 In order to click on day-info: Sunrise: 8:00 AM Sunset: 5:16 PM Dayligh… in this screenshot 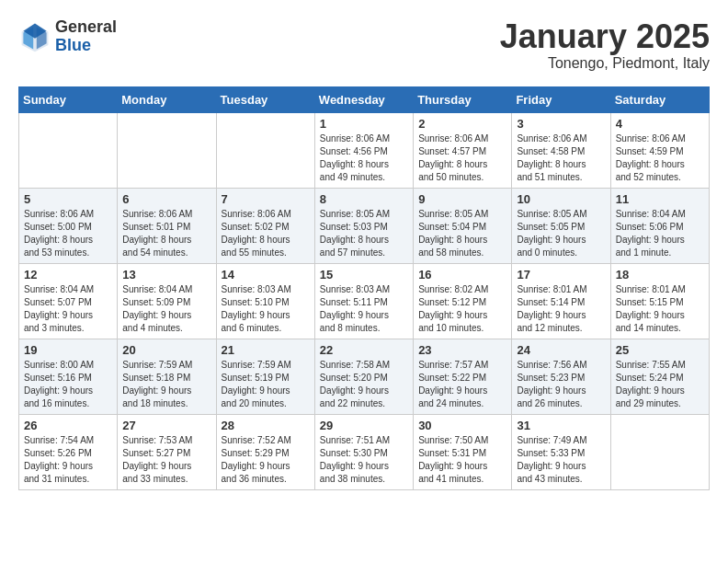, I will do `click(68, 385)`.